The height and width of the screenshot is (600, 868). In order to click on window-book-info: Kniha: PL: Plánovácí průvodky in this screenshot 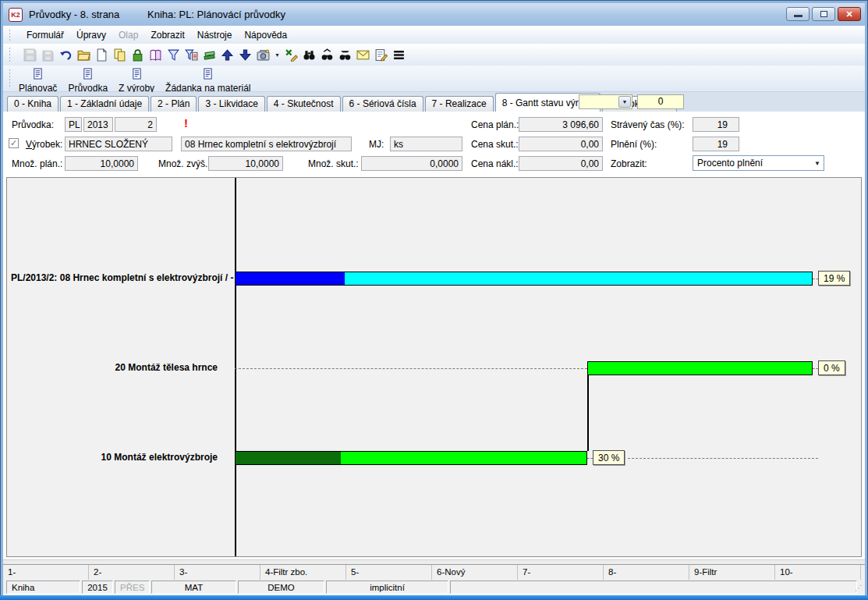, I will do `click(217, 14)`.